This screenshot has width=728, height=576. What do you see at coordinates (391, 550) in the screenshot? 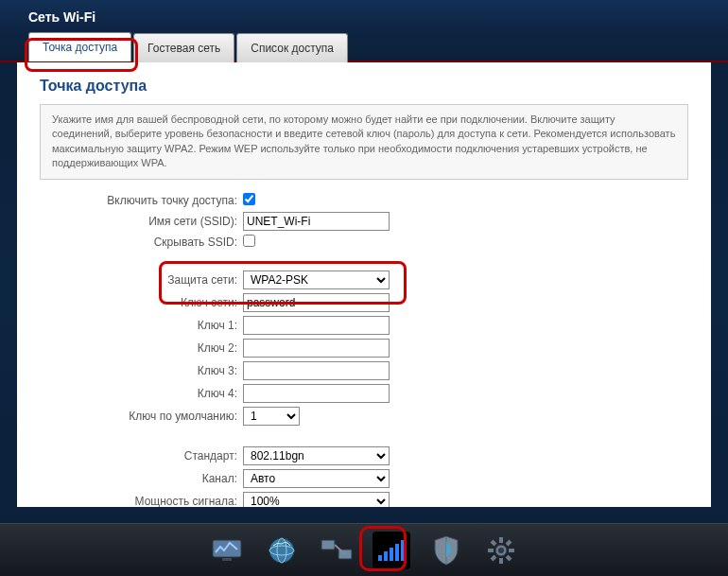
I see `nav-wifi-bars-icon` at bounding box center [391, 550].